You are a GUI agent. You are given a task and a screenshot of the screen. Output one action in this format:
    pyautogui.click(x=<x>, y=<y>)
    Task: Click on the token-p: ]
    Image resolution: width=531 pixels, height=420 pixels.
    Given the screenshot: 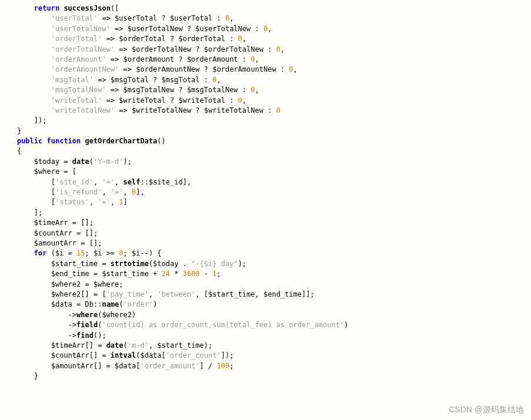 What is the action you would take?
    pyautogui.click(x=126, y=202)
    